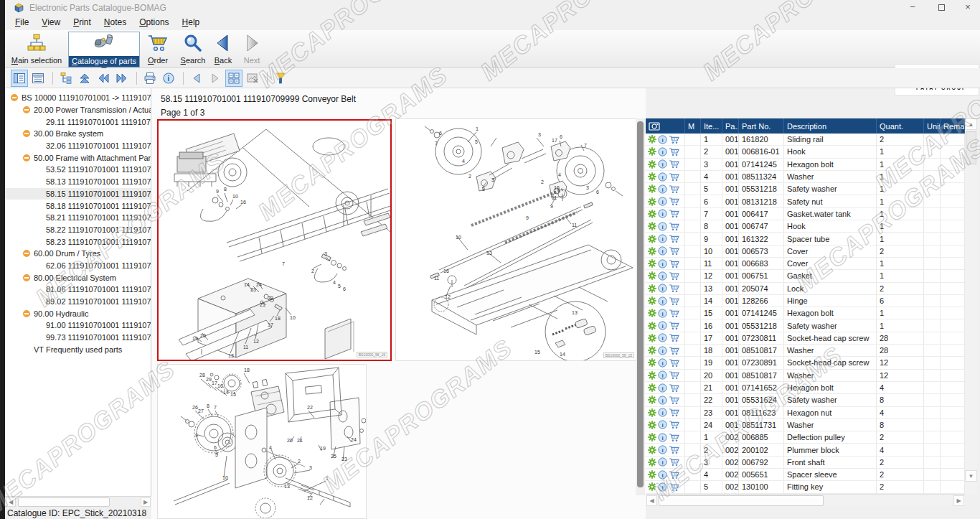  What do you see at coordinates (262, 441) in the screenshot?
I see `figure-thumbnail-drive: 28291716 141518 262787 96510 4231 222021…` at bounding box center [262, 441].